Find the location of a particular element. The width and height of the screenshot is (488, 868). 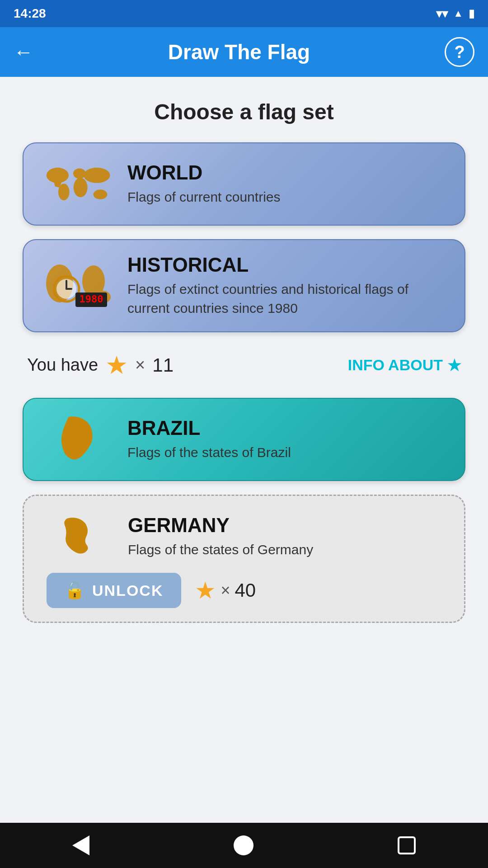

historical-card-text: HISTORICAL Flags of extinct countries an… is located at coordinates (287, 286).